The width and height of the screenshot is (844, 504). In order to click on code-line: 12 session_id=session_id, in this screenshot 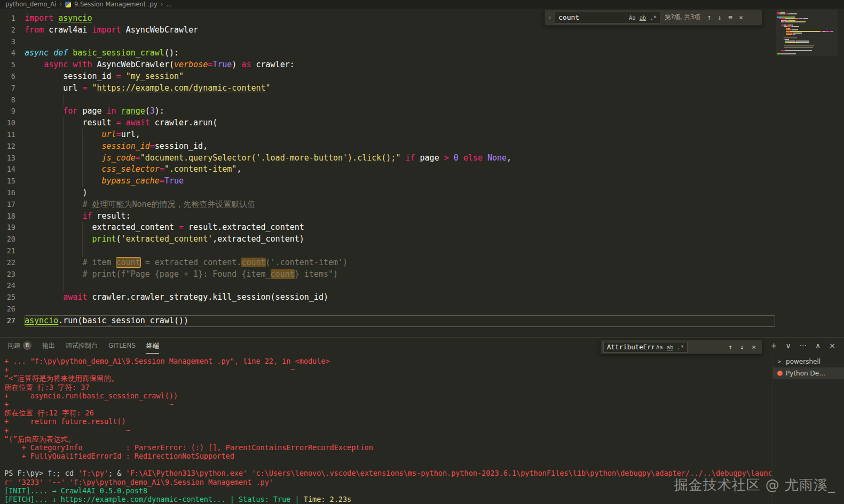, I will do `click(388, 147)`.